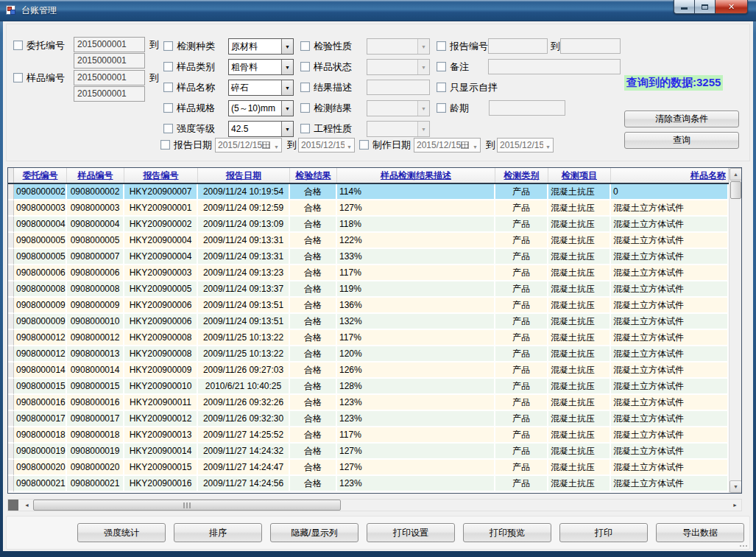  Describe the element at coordinates (368, 468) in the screenshot. I see `table-row: 09080000200908000020HKY2009000152009/11/…` at that location.